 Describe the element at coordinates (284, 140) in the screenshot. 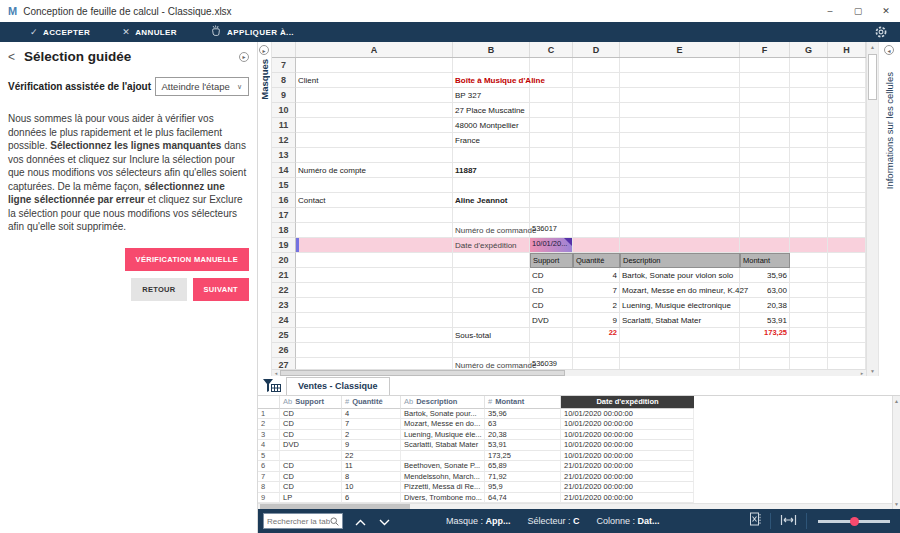

I see `row-header-12: 12` at that location.